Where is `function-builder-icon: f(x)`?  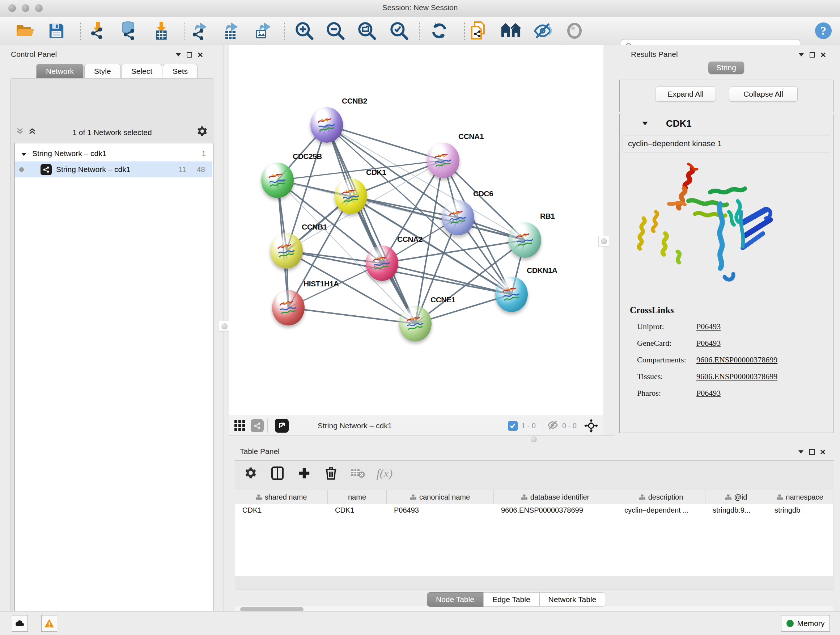 function-builder-icon: f(x) is located at coordinates (385, 473).